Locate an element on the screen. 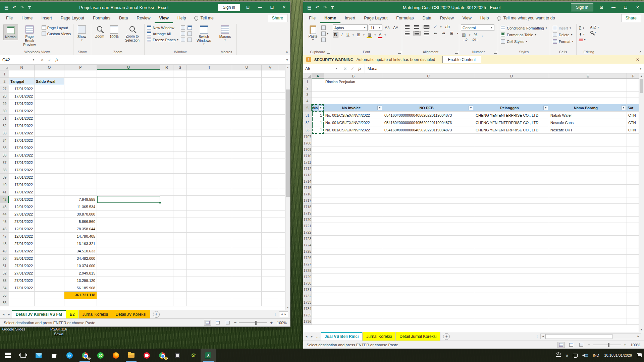 This screenshot has width=644, height=362. cell-C31: 054160#00000000405620220119004873 is located at coordinates (429, 115).